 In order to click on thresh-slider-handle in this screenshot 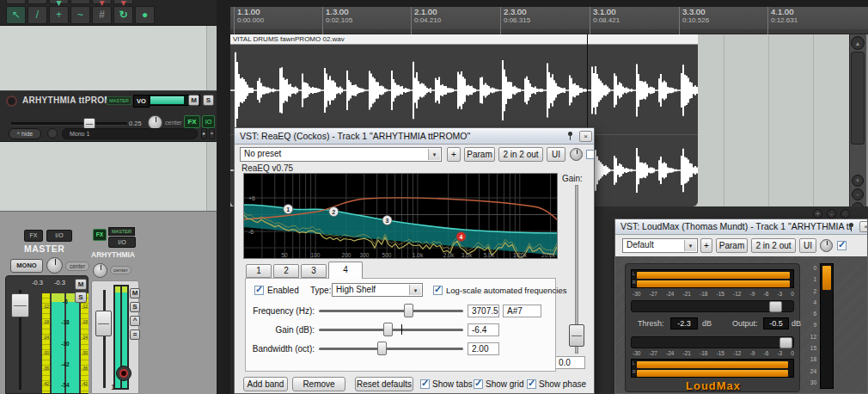, I will do `click(775, 306)`.